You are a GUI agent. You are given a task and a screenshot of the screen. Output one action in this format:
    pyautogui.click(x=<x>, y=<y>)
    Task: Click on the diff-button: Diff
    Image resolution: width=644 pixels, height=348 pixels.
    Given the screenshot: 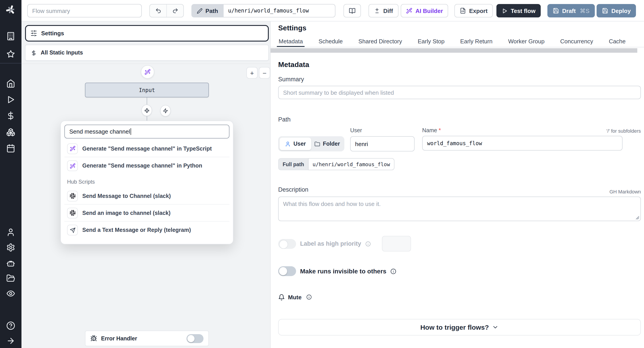 What is the action you would take?
    pyautogui.click(x=384, y=11)
    